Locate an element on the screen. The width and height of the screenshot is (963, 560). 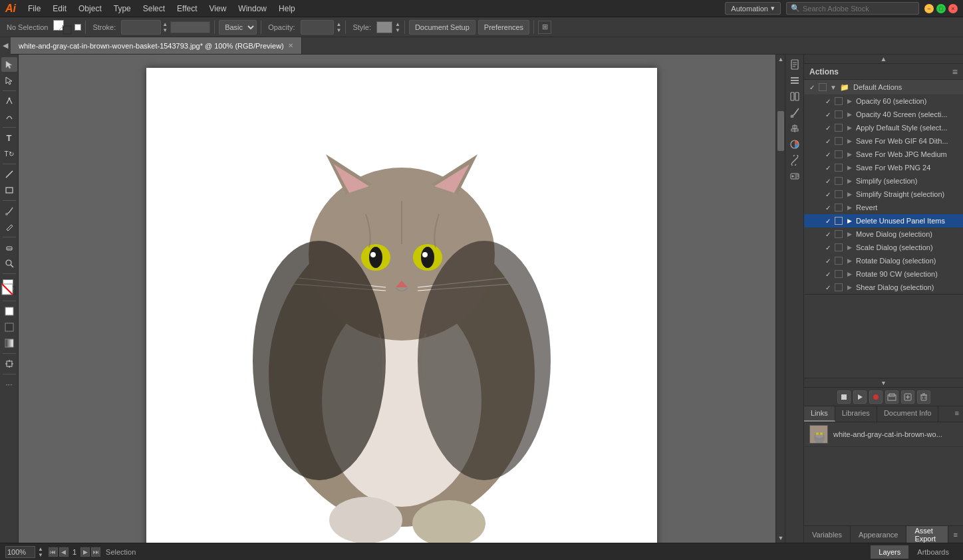
action-check-2: ✓ is located at coordinates (828, 128).